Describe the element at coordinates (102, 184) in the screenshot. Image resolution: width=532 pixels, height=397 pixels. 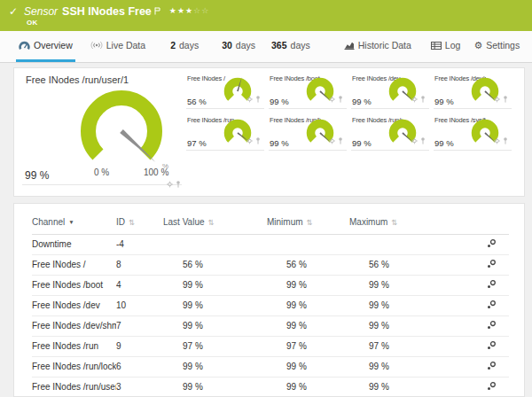
I see `tile-divider` at that location.